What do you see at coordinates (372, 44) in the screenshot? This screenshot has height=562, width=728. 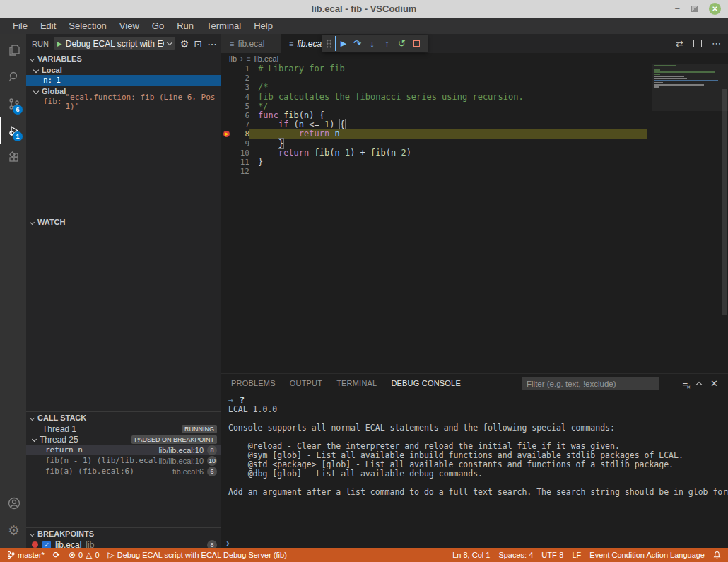 I see `step-into-button: ↓` at bounding box center [372, 44].